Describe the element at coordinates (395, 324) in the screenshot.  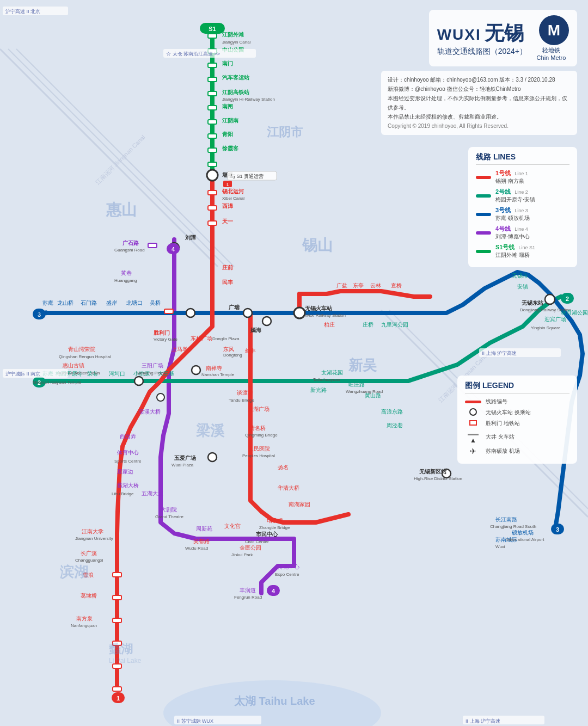
I see `svg-text: 九里河公园` at that location.